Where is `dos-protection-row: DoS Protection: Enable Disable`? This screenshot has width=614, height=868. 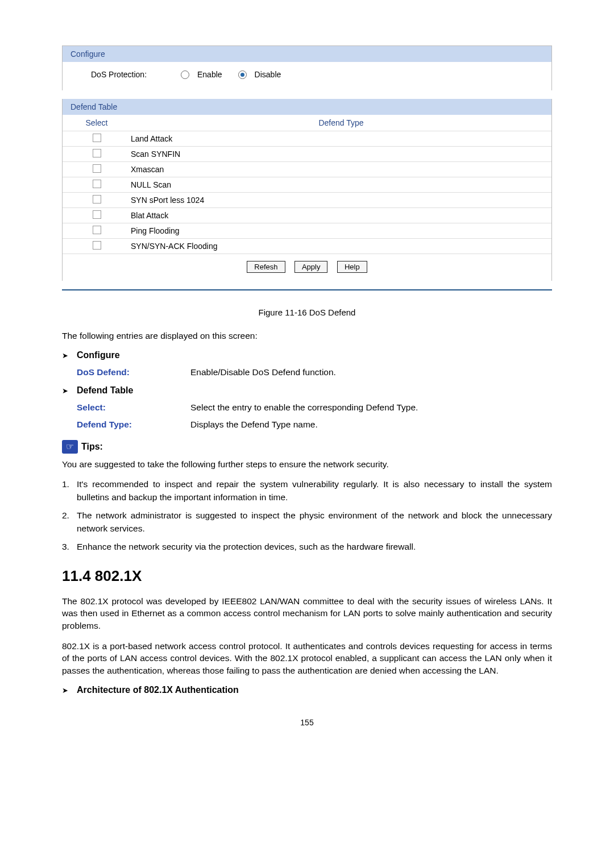
dos-protection-row: DoS Protection: Enable Disable is located at coordinates (316, 74).